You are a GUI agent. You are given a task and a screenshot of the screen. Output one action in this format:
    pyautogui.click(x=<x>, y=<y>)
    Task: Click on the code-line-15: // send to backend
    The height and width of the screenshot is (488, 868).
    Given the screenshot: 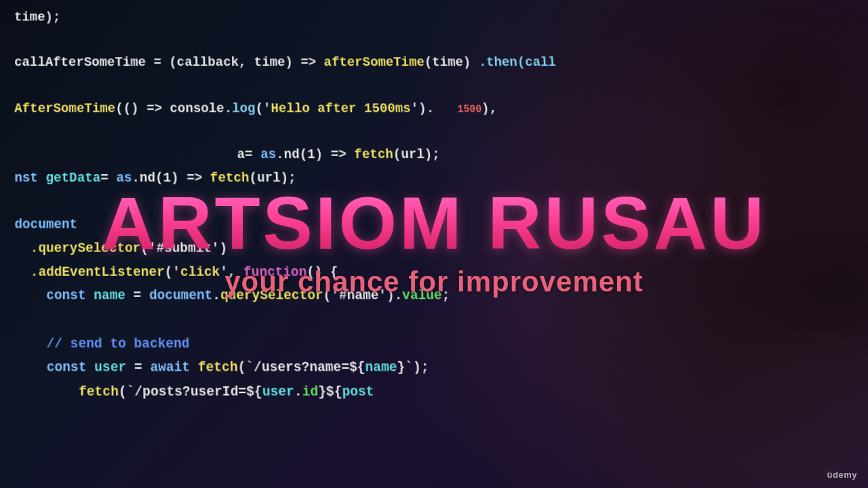 What is the action you would take?
    pyautogui.click(x=441, y=344)
    